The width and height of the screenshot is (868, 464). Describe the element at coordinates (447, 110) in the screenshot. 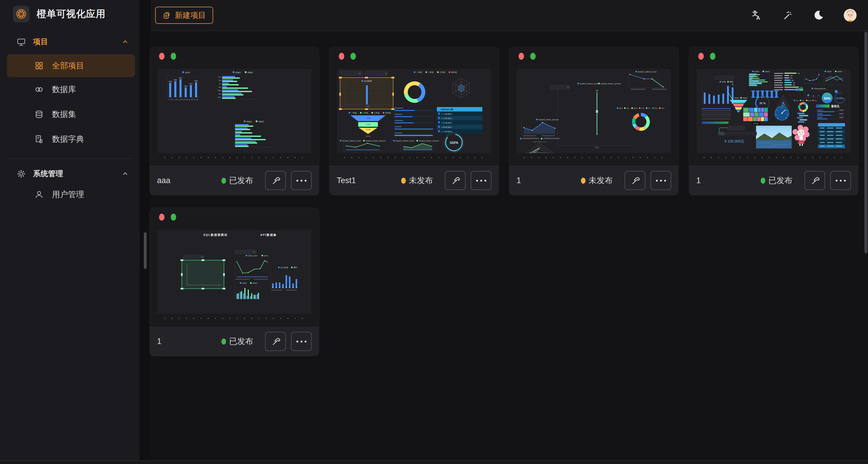

I see `svg-text: # 年级 科目 成绩` at that location.